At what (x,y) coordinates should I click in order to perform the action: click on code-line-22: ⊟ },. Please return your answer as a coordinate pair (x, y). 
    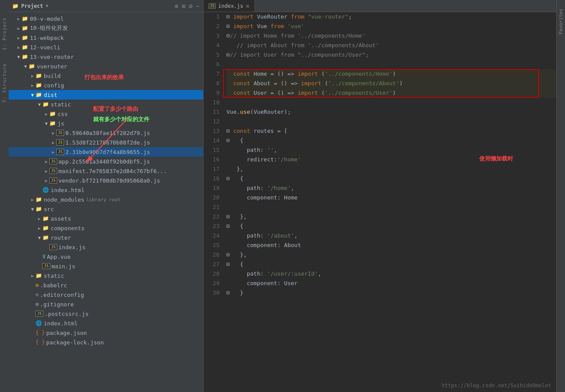
    Looking at the image, I should click on (391, 217).